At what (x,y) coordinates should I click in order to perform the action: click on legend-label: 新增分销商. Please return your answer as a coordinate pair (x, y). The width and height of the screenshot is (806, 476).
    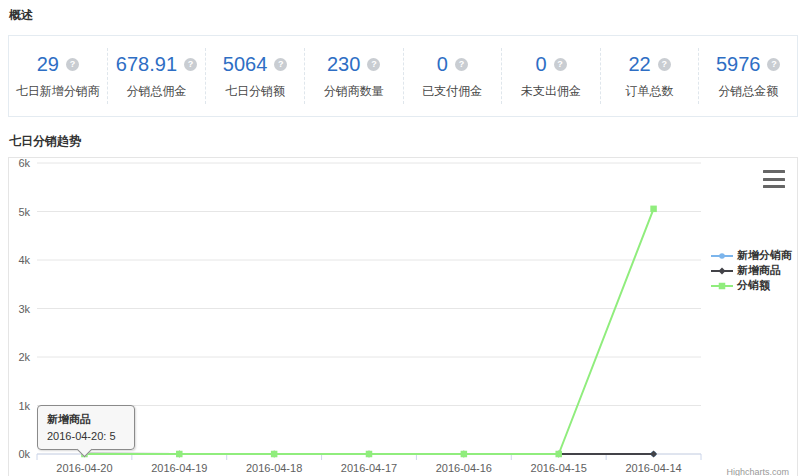
    Looking at the image, I should click on (764, 256).